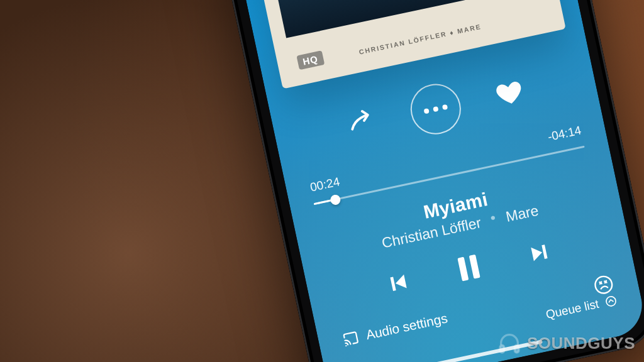  Describe the element at coordinates (435, 109) in the screenshot. I see `more-options-button` at that location.